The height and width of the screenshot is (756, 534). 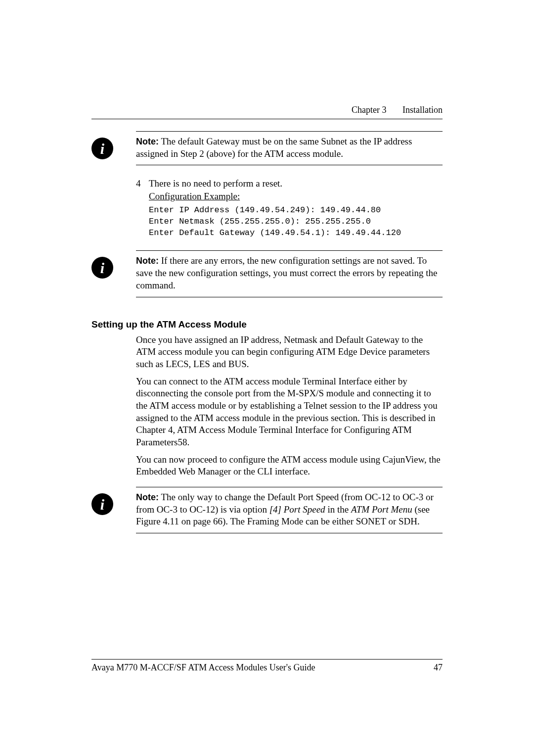 What do you see at coordinates (382, 510) in the screenshot?
I see `menu-ref: ATM Port Menu` at bounding box center [382, 510].